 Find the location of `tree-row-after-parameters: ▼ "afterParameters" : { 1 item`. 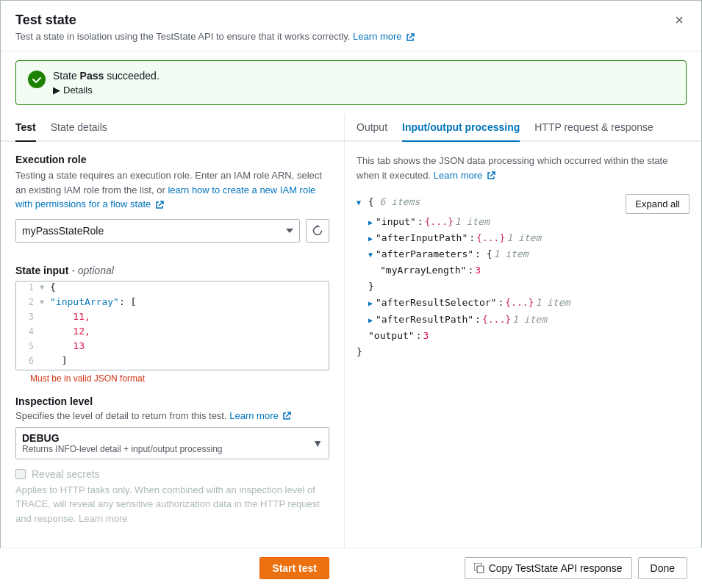

tree-row-after-parameters: ▼ "afterParameters" : { 1 item is located at coordinates (523, 254).